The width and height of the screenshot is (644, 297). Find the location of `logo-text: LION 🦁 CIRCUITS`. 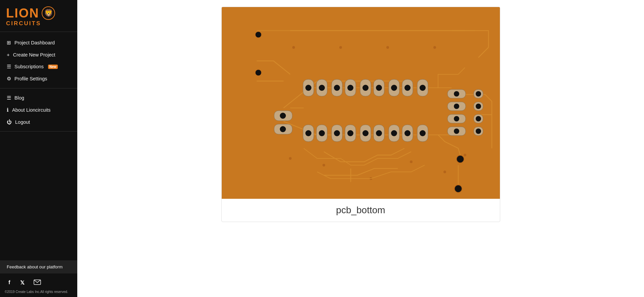

logo-text: LION 🦁 CIRCUITS is located at coordinates (31, 16).